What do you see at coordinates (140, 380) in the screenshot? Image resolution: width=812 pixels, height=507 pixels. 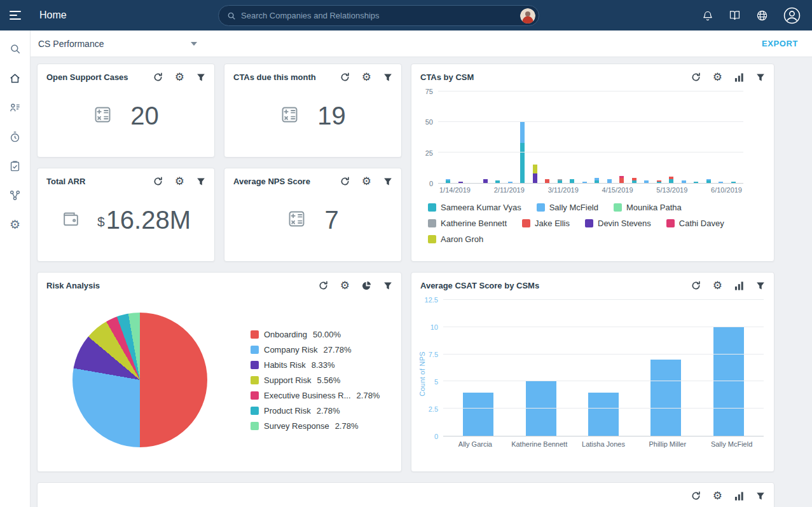 I see `pie-chart` at bounding box center [140, 380].